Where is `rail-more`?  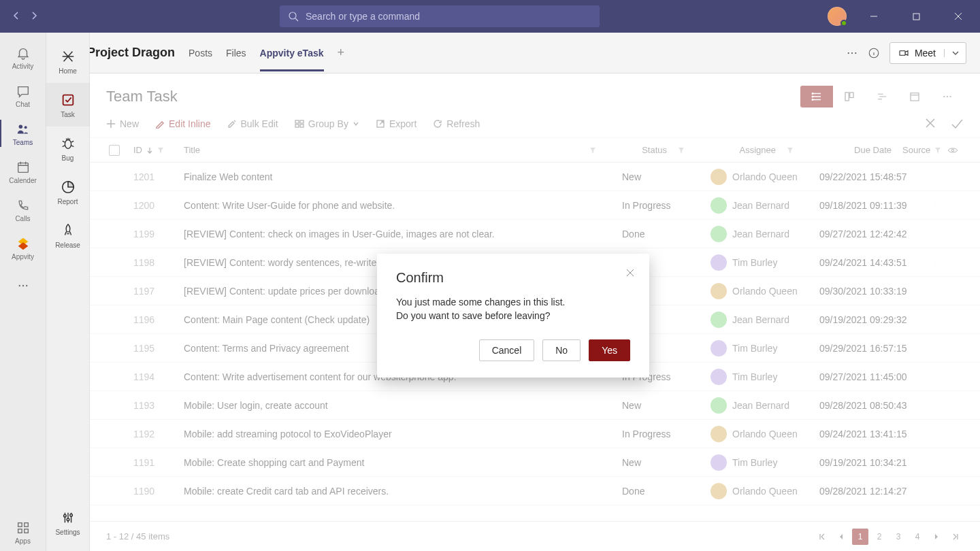 rail-more is located at coordinates (23, 286).